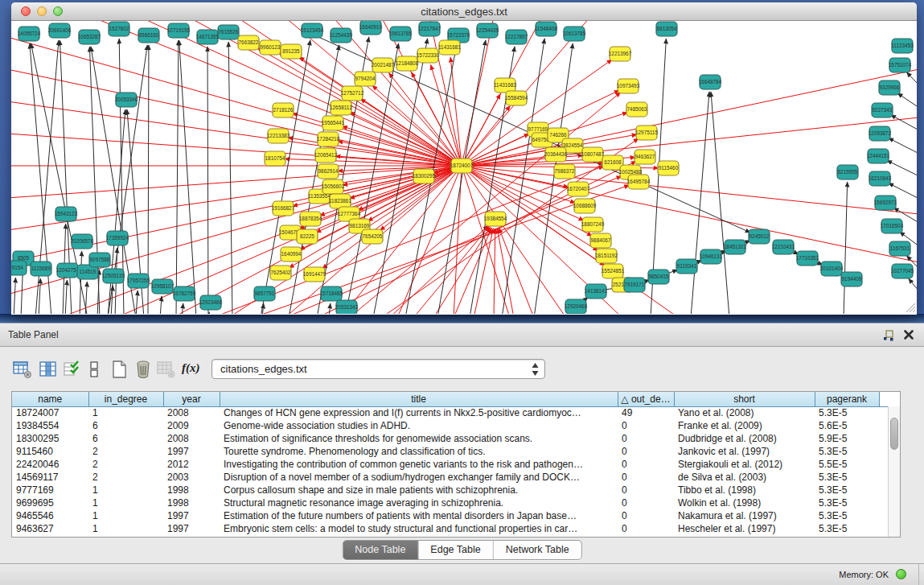  Describe the element at coordinates (613, 271) in the screenshot. I see `graph-node: 15524851` at that location.